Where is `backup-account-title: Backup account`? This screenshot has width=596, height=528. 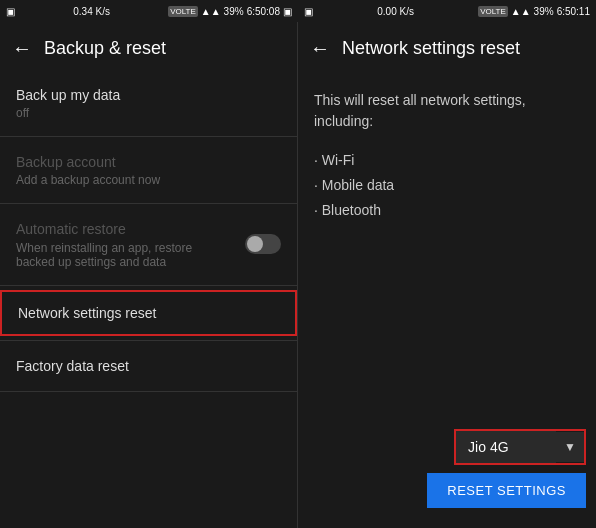 backup-account-title: Backup account is located at coordinates (148, 162).